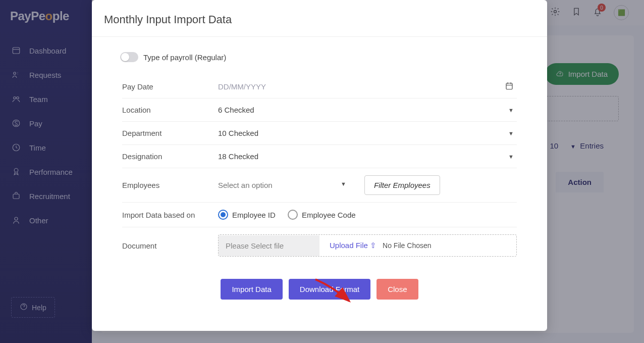  What do you see at coordinates (170, 110) in the screenshot?
I see `location-label: Location` at bounding box center [170, 110].